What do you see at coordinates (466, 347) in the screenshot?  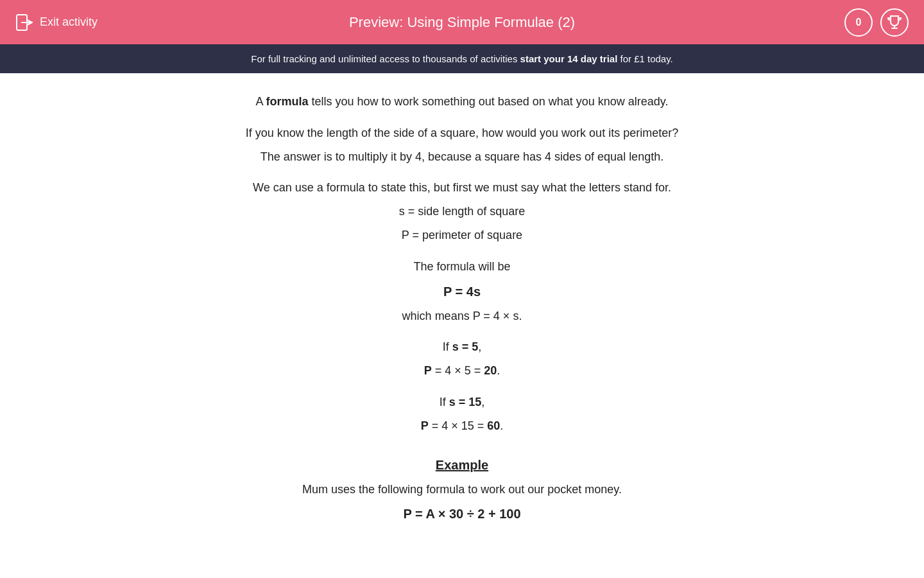 I see `example1-s: s = 5` at bounding box center [466, 347].